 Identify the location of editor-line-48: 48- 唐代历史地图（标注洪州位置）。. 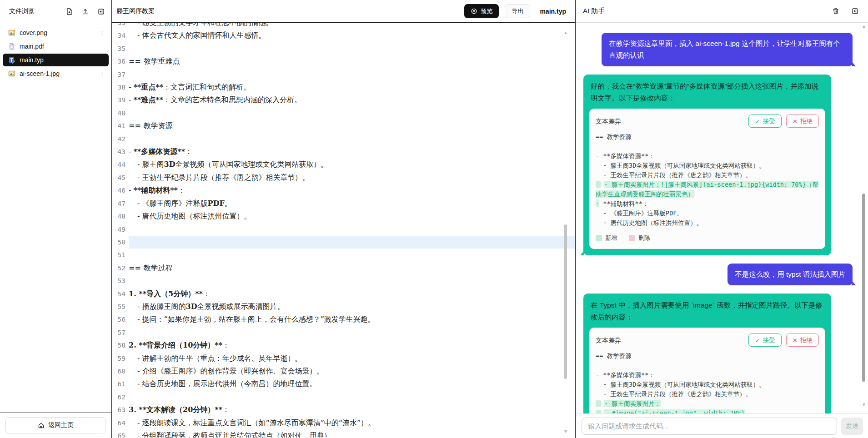
(344, 216).